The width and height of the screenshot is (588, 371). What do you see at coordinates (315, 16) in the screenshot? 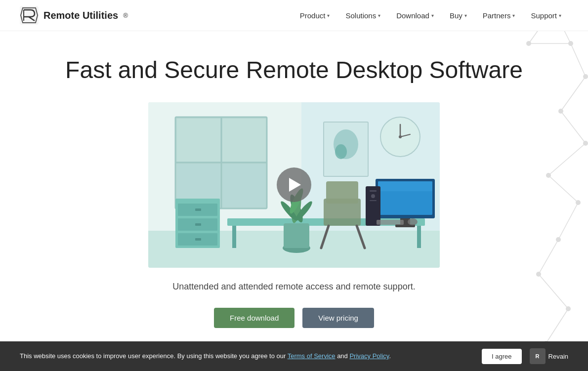
I see `nav-item-product: Product ▾` at bounding box center [315, 16].